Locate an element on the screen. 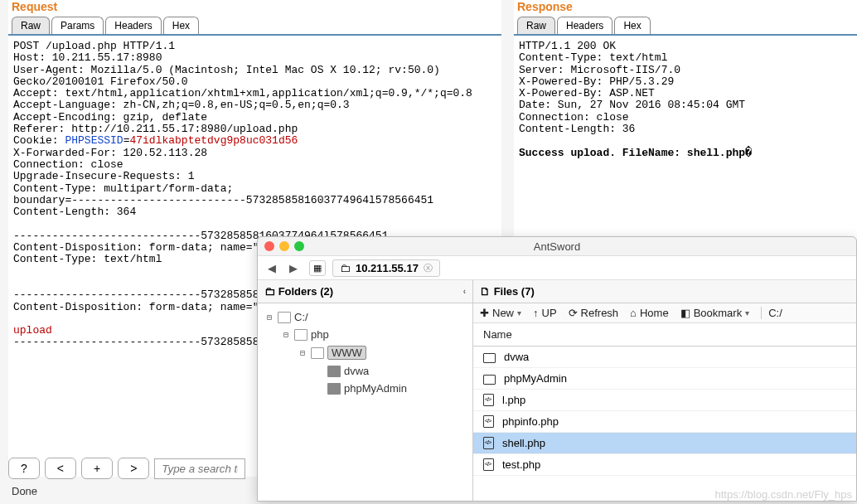  folders-title: Folders (2) is located at coordinates (306, 292).